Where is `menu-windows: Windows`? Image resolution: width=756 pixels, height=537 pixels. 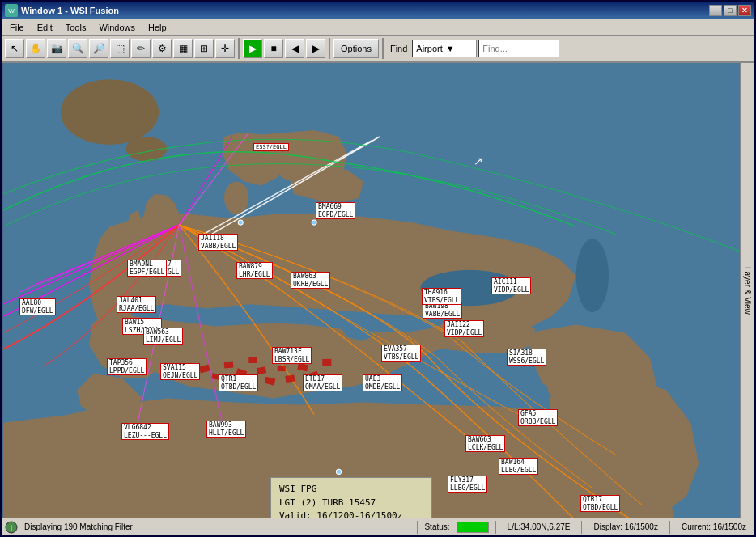
menu-windows: Windows is located at coordinates (117, 27).